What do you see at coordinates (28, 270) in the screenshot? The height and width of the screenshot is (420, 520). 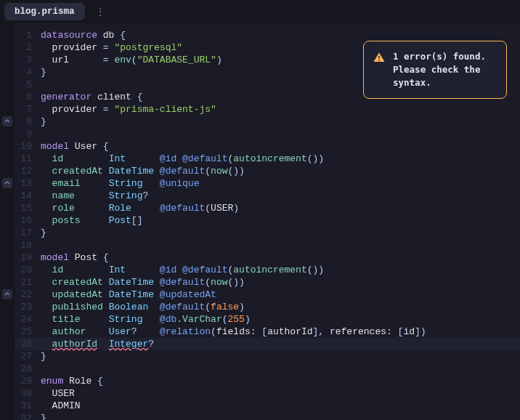 I see `line-number: 20` at bounding box center [28, 270].